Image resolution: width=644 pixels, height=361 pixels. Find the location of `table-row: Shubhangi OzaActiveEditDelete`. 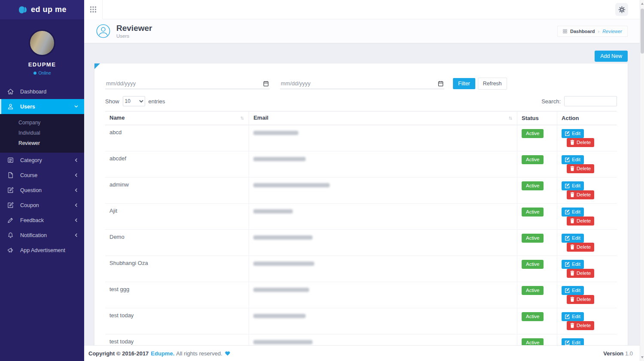

table-row: Shubhangi OzaActiveEditDelete is located at coordinates (361, 269).